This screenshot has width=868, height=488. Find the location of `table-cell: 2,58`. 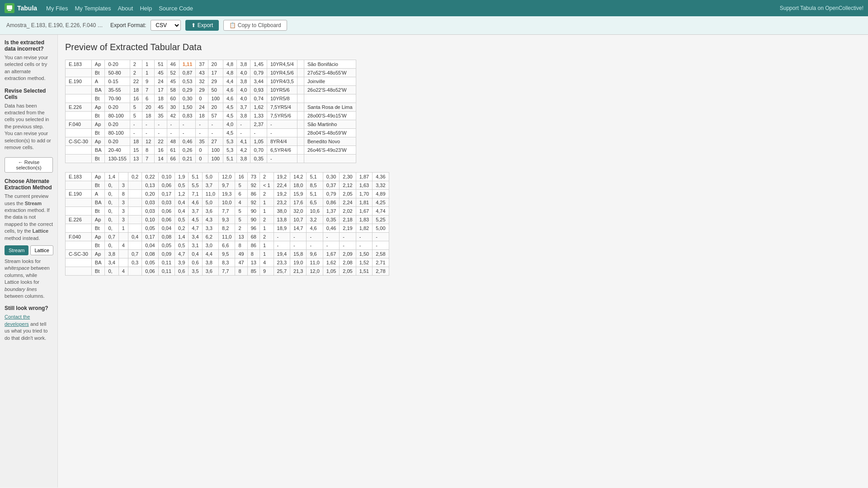

table-cell: 2,58 is located at coordinates (381, 254).